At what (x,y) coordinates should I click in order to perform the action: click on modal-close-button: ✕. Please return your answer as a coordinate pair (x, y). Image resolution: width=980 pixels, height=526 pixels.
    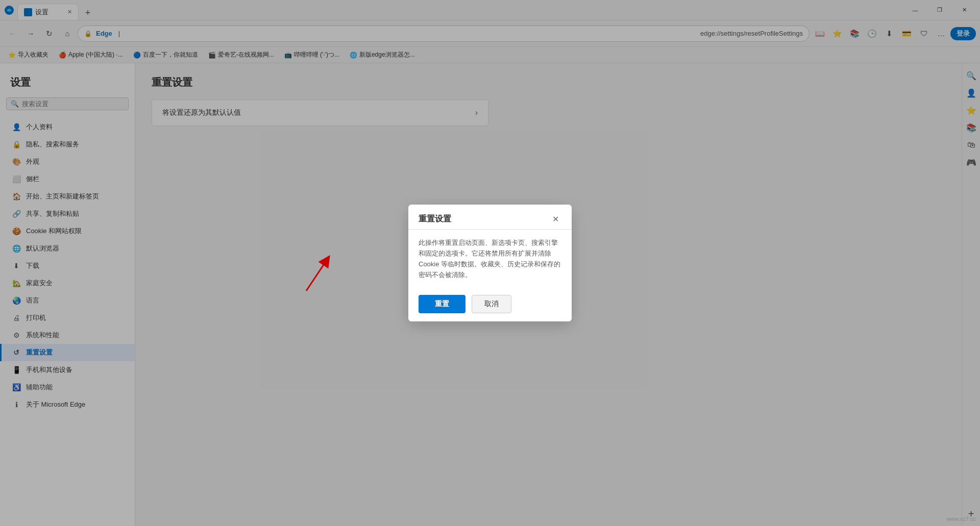
    Looking at the image, I should click on (555, 219).